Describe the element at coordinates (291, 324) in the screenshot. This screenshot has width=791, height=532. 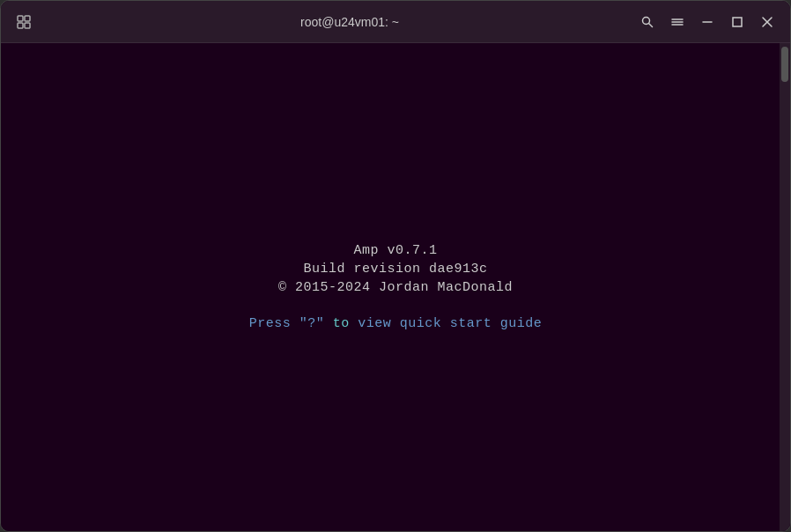
I see `guide-prefix: Press "?"` at that location.